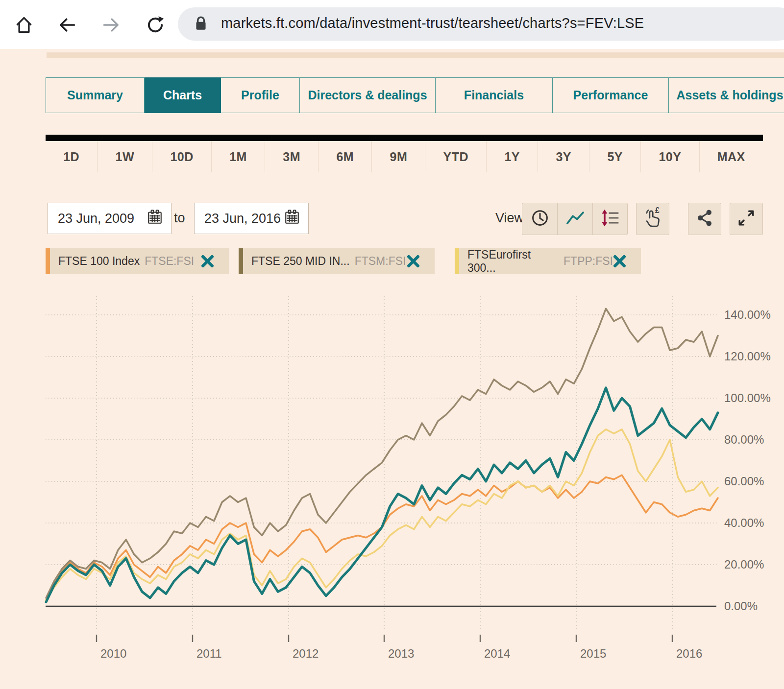  What do you see at coordinates (726, 95) in the screenshot?
I see `tab-assets-holdings: Assets & holdings` at bounding box center [726, 95].